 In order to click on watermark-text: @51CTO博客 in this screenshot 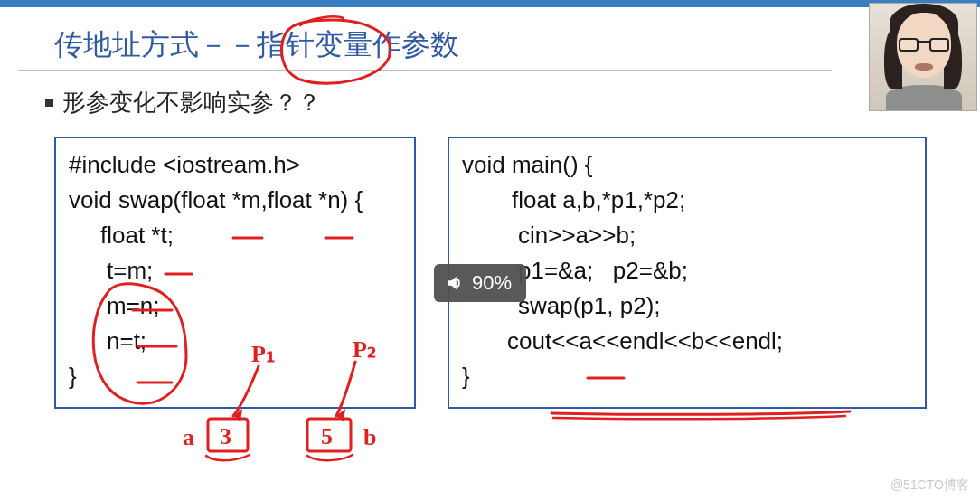, I will do `click(929, 485)`.